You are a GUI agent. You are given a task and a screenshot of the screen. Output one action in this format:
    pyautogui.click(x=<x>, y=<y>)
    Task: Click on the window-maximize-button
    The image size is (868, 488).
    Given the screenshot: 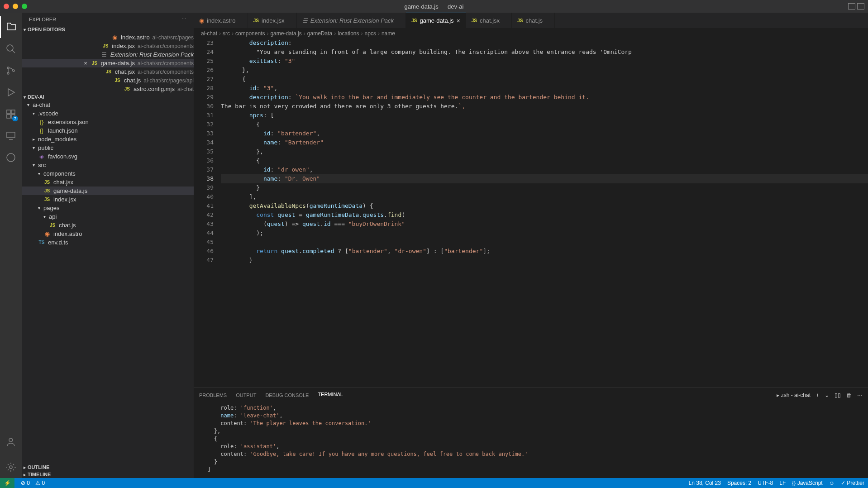 What is the action you would take?
    pyautogui.click(x=24, y=6)
    